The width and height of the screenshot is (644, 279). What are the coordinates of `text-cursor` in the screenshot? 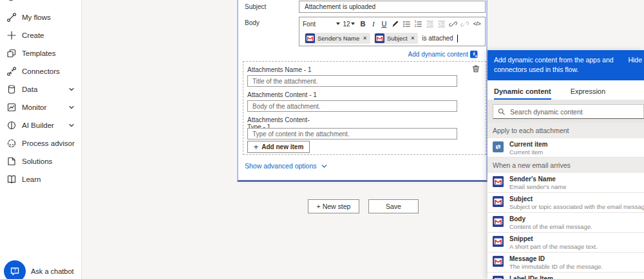 It's located at (457, 39).